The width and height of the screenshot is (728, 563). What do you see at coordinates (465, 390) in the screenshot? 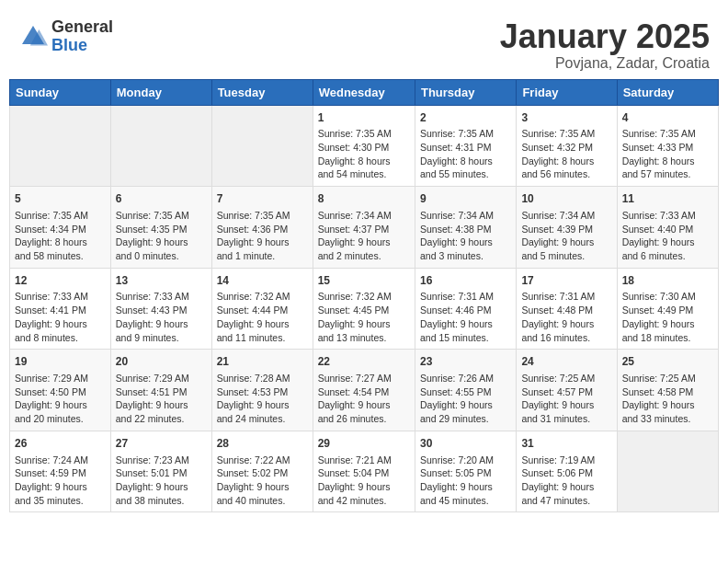
I see `calendar-cell: 23Sunrise: 7:26 AMSunset: 4:55 PMDayligh…` at bounding box center [465, 390].